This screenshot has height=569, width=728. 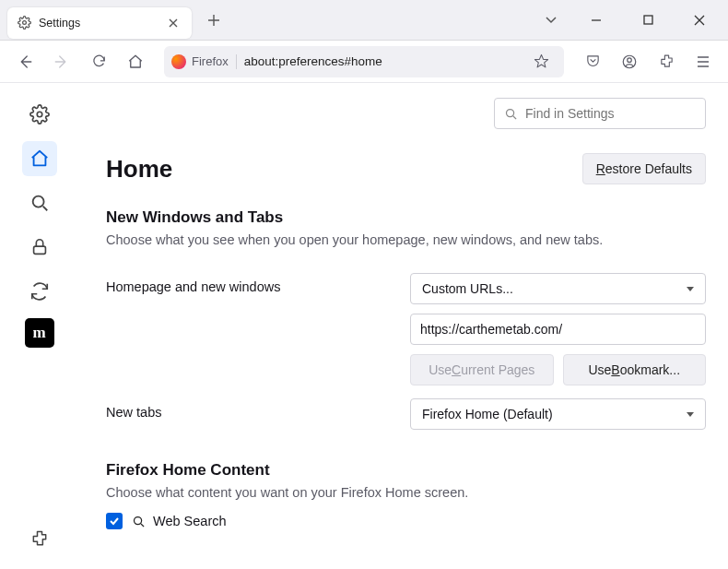 I want to click on sidebar-item-search, so click(x=40, y=203).